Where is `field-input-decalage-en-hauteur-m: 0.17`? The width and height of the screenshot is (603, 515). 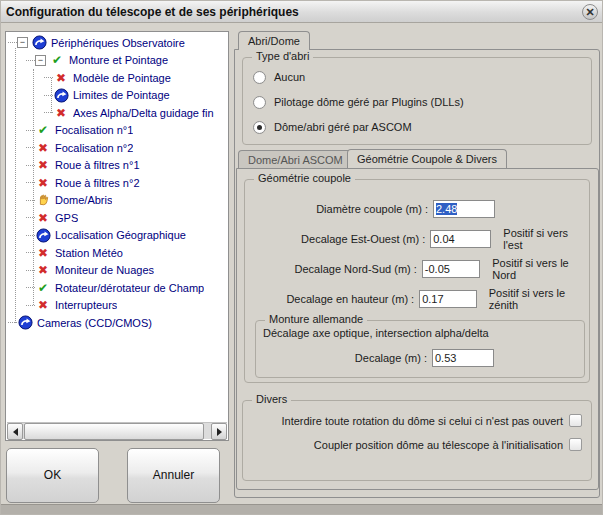
field-input-decalage-en-hauteur-m: 0.17 is located at coordinates (448, 299).